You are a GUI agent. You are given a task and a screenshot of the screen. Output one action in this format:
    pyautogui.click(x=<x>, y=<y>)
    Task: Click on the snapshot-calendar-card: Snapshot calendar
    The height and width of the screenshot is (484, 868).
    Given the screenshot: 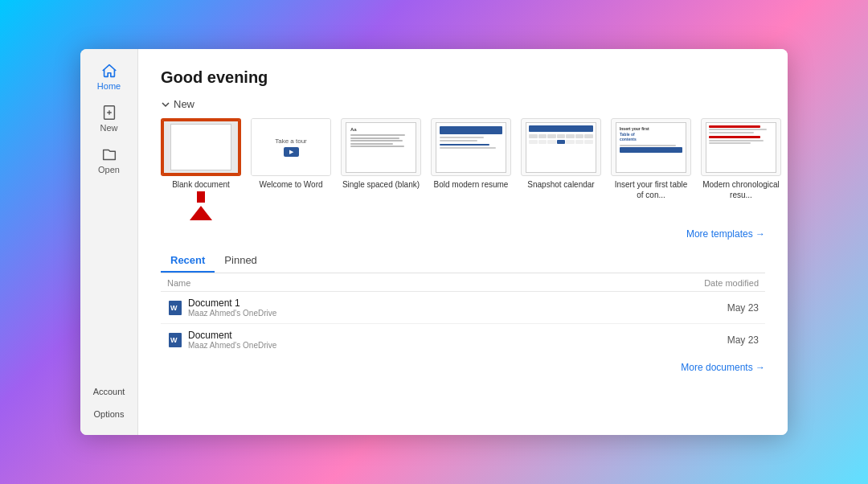 What is the action you would take?
    pyautogui.click(x=561, y=169)
    